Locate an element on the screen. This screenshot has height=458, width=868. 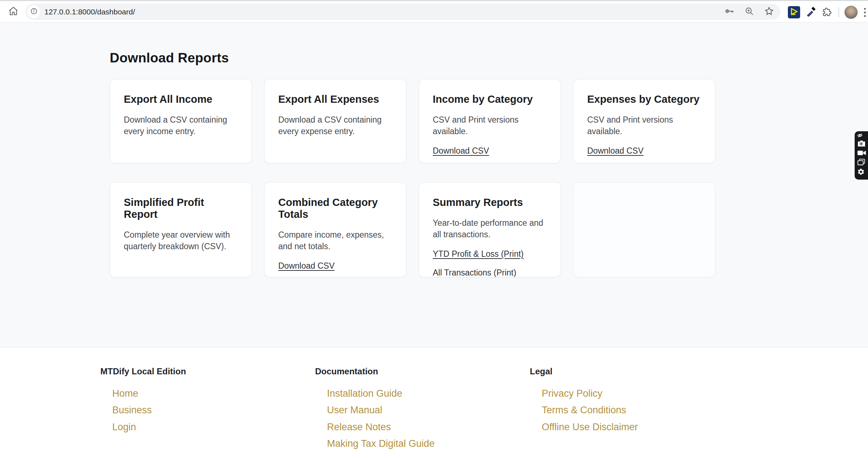
extension-shortcut-button is located at coordinates (794, 12).